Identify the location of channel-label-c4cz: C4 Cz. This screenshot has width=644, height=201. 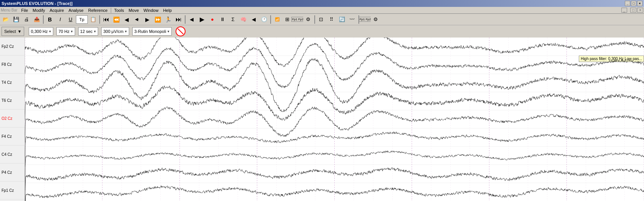
(12, 155).